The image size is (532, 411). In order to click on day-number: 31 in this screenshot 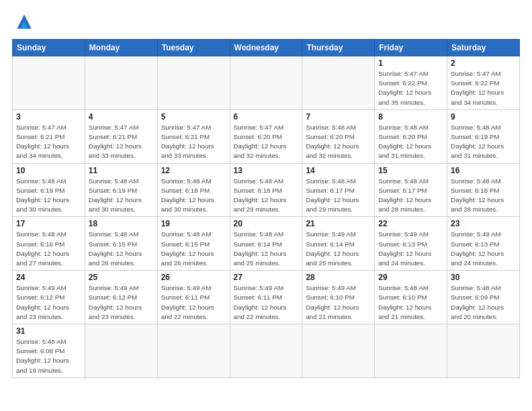, I will do `click(48, 331)`.